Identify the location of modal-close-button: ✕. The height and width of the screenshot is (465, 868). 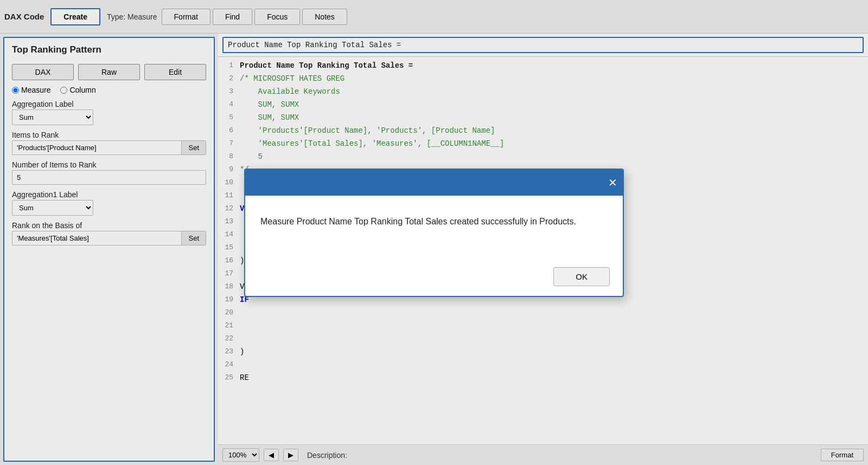
(613, 183).